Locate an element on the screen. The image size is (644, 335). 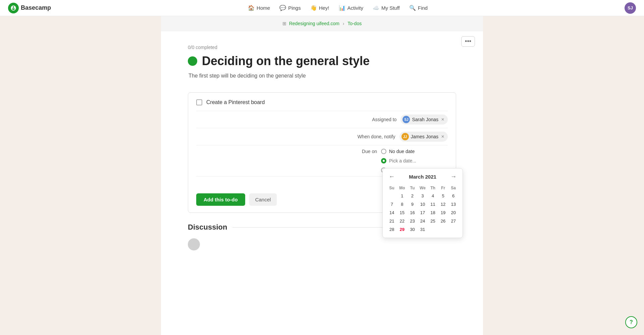
discussion-avatar is located at coordinates (194, 244).